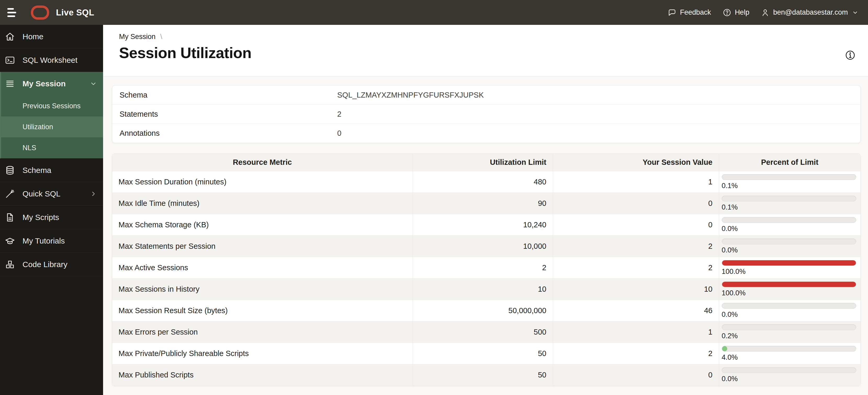 The width and height of the screenshot is (868, 395). I want to click on page-info-button, so click(850, 55).